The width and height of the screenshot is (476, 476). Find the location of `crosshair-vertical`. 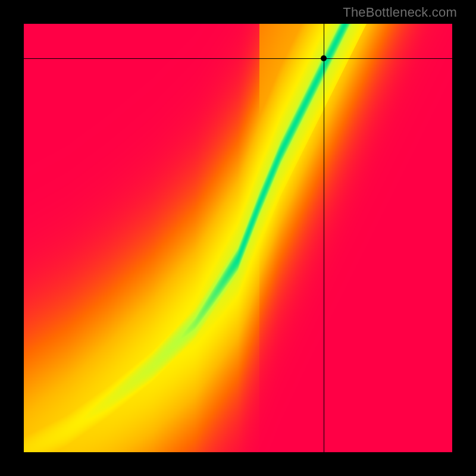

crosshair-vertical is located at coordinates (324, 238).